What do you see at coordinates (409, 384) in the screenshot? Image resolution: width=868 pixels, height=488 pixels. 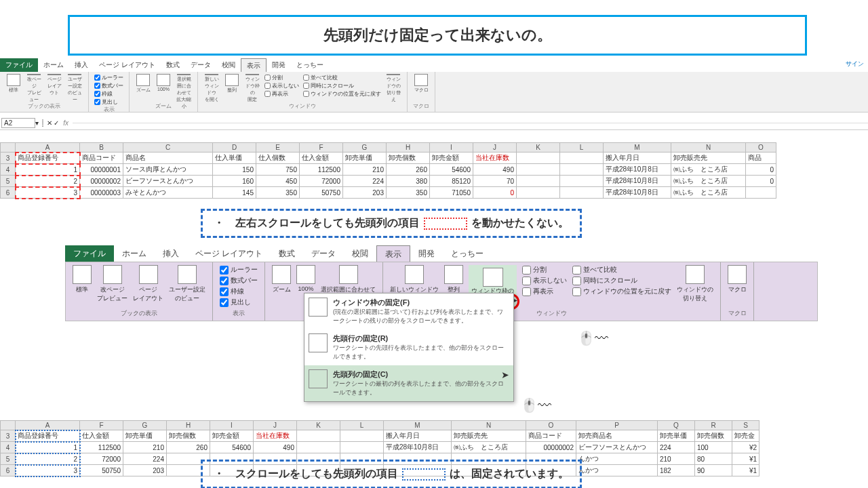 I see `freeze-menu-item-2: 先頭列の固定(C)ワークシートの最初の列を表示したままで、他の部分をスクロールで…` at bounding box center [409, 384].